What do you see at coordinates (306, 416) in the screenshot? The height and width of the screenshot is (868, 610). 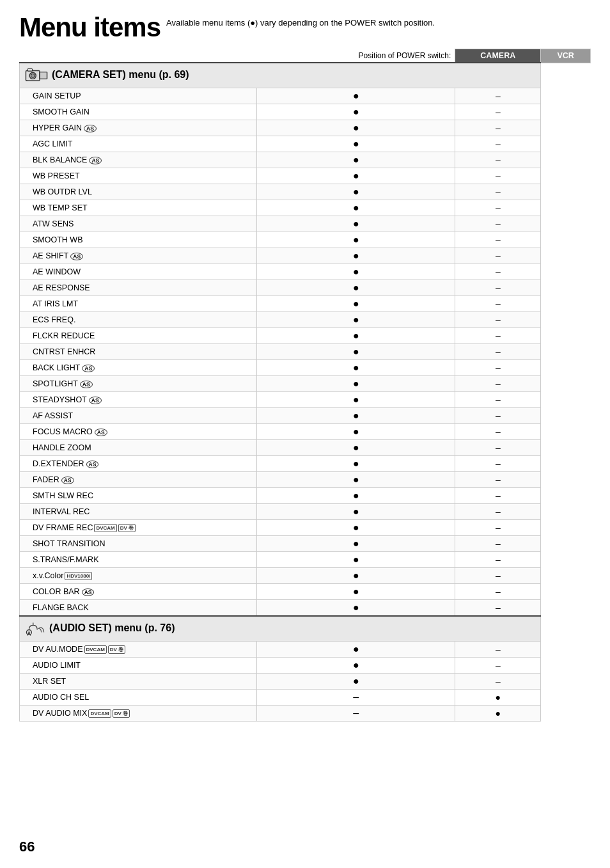 I see `table-row: AF ASSIST●–` at bounding box center [306, 416].